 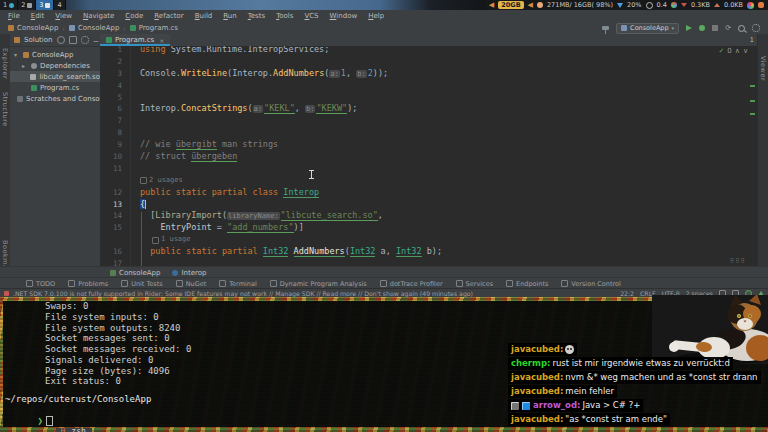 What do you see at coordinates (230, 16) in the screenshot?
I see `menu-run: Run` at bounding box center [230, 16].